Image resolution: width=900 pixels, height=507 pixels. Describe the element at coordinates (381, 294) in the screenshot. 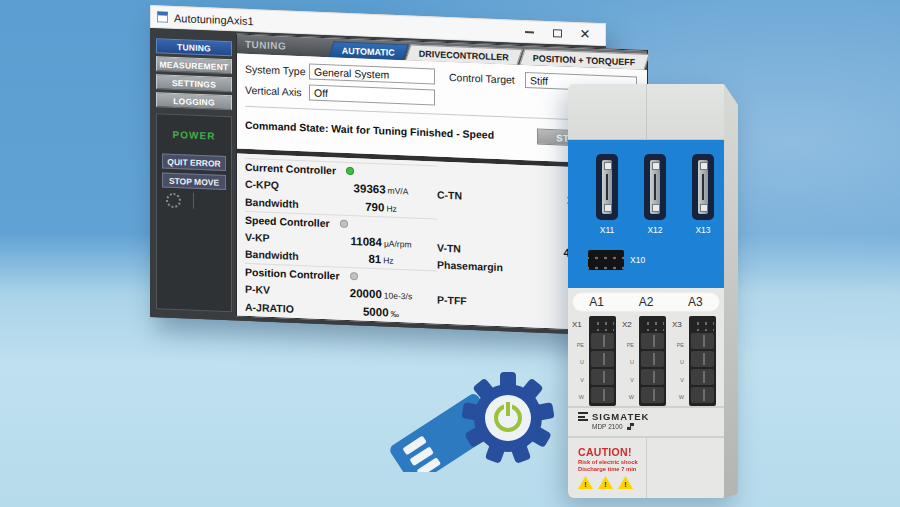

I see `pkv-value: 2000010e-3/s` at that location.